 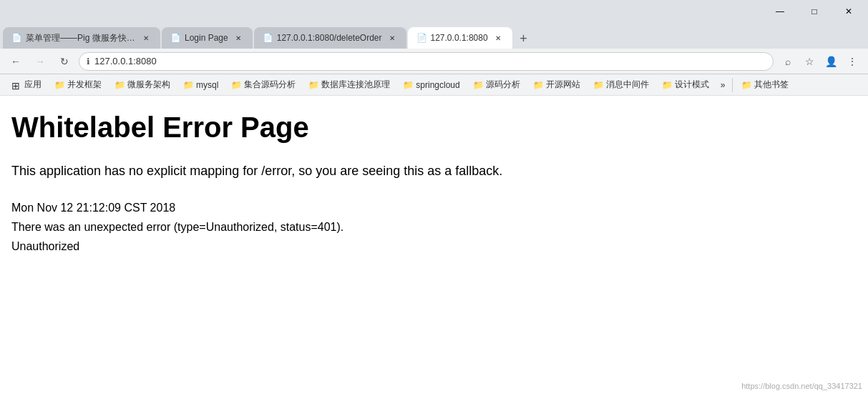 What do you see at coordinates (408, 85) in the screenshot?
I see `folder-icon-6: 📁` at bounding box center [408, 85].